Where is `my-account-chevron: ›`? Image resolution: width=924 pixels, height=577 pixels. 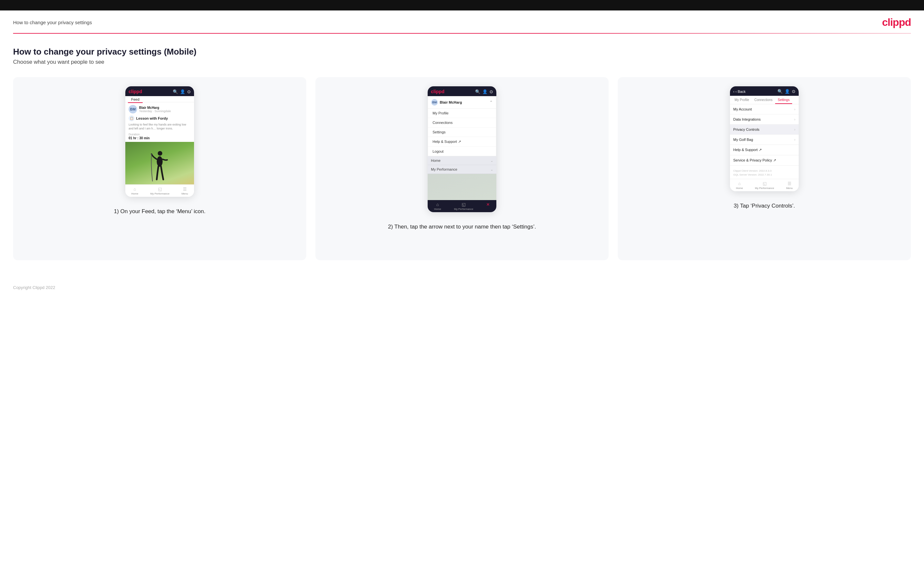 my-account-chevron: › is located at coordinates (795, 109).